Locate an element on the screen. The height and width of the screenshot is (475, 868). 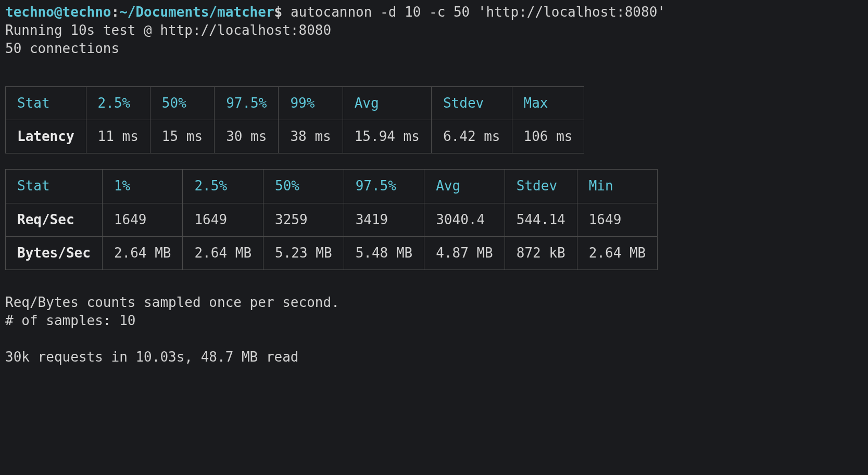
cell: 30 ms is located at coordinates (247, 137).